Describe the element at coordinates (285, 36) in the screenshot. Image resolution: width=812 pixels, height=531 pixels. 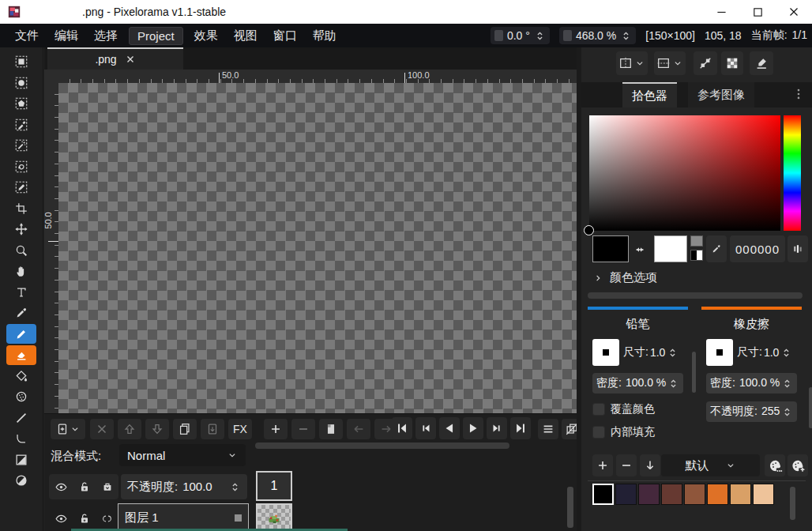
I see `menu-7: 窗口` at that location.